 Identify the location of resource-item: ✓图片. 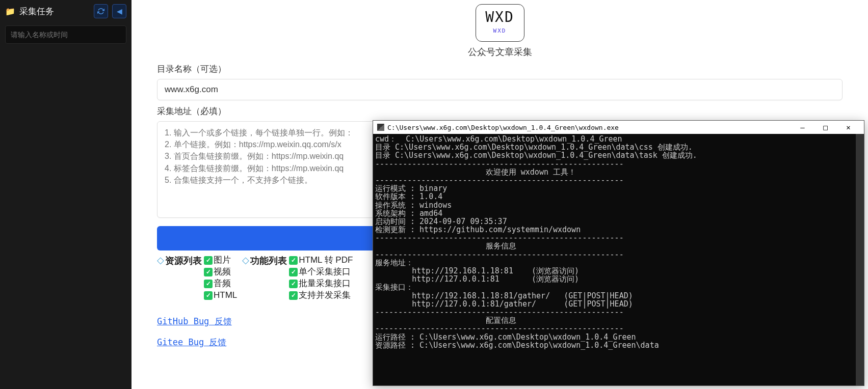
(220, 261).